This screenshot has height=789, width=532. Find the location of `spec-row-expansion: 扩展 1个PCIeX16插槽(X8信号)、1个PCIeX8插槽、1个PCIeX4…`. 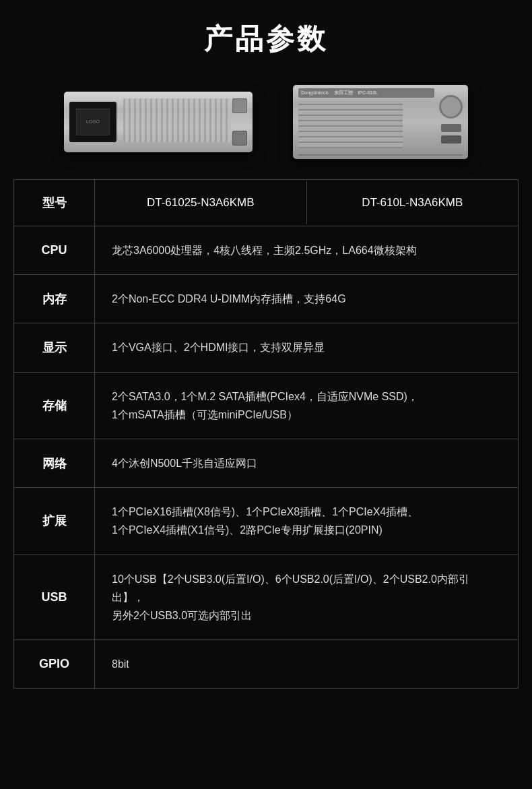

spec-row-expansion: 扩展 1个PCIeX16插槽(X8信号)、1个PCIeX8插槽、1个PCIeX4… is located at coordinates (266, 522).